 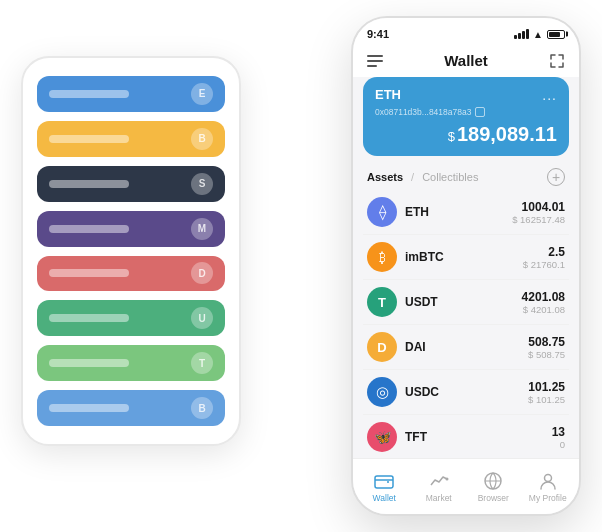 What do you see at coordinates (466, 258) in the screenshot?
I see `token-row-imbtc: ₿ imBTC 2.5 $ 21760.1` at bounding box center [466, 258].